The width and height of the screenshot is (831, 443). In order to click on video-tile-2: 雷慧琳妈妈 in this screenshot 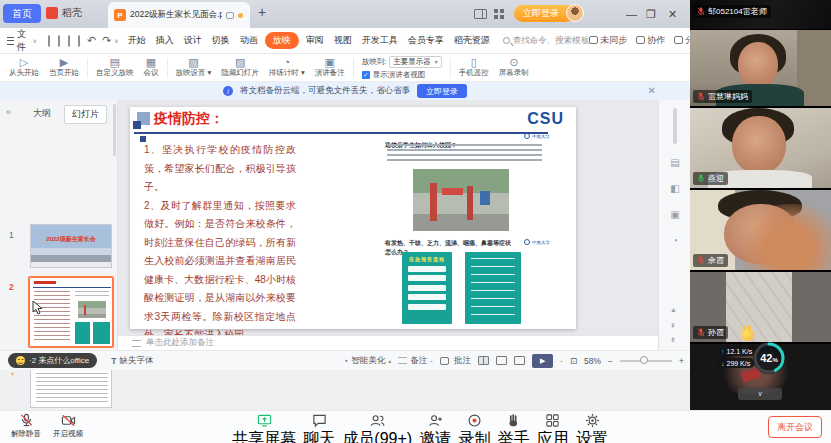, I will do `click(760, 68)`.